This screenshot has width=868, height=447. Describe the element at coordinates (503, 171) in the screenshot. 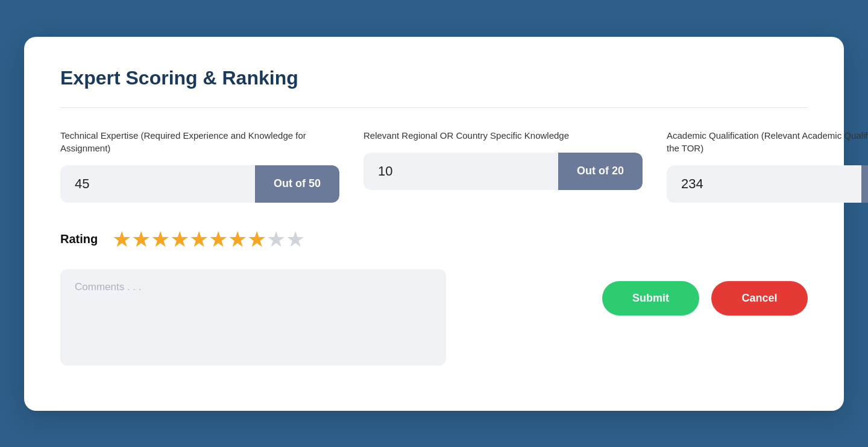

I see `score-input-row-regional: Out of 20` at that location.